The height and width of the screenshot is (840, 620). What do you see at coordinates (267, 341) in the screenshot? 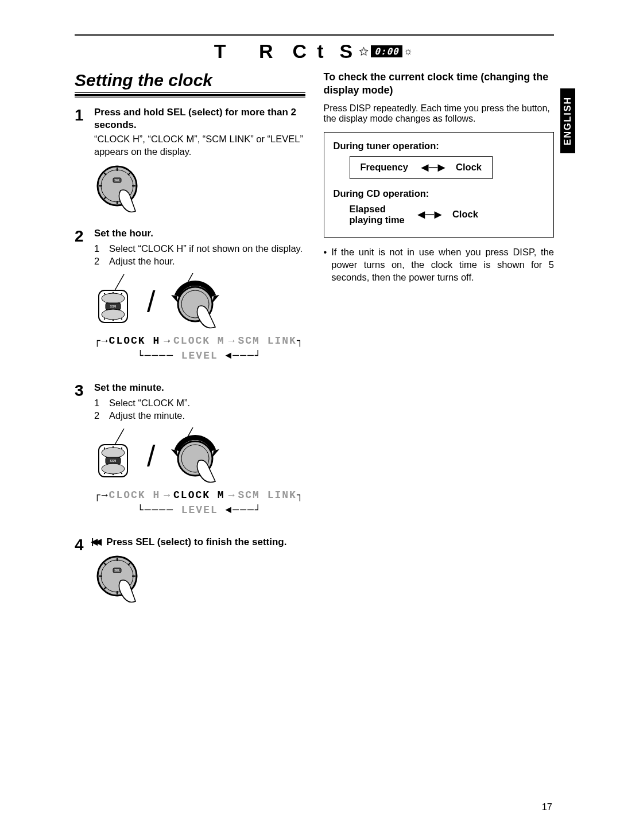
I see `lcd-scm-link: SCM LINK` at bounding box center [267, 341].